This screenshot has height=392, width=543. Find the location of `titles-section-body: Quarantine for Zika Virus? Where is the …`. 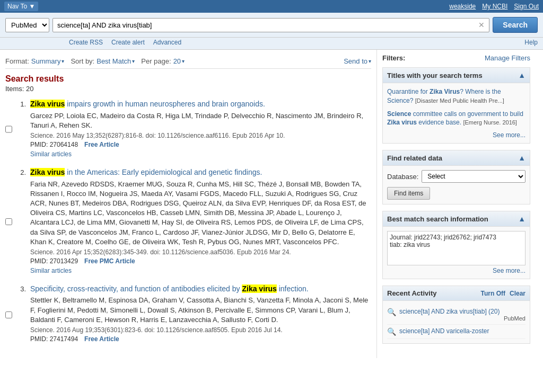

titles-section-body: Quarantine for Zika Virus? Where is the … is located at coordinates (456, 113).